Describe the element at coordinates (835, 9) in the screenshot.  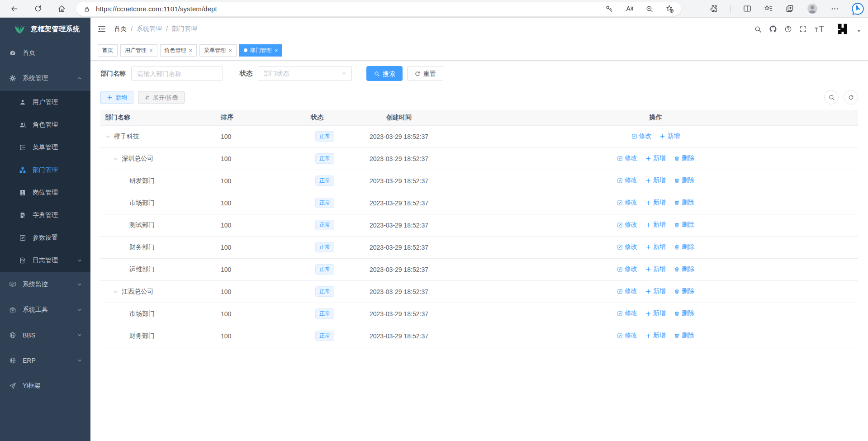
I see `more-options-icon` at that location.